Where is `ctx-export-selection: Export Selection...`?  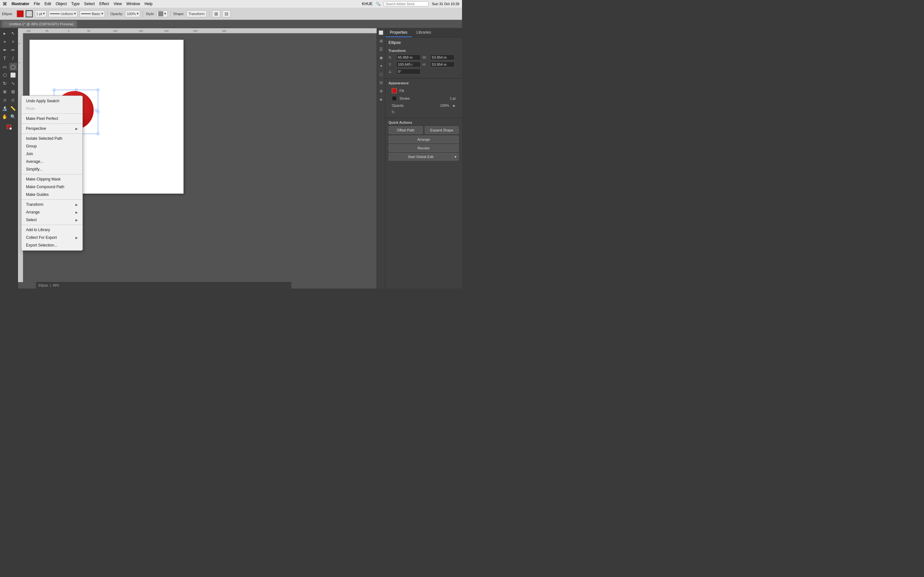 ctx-export-selection: Export Selection... is located at coordinates (52, 245).